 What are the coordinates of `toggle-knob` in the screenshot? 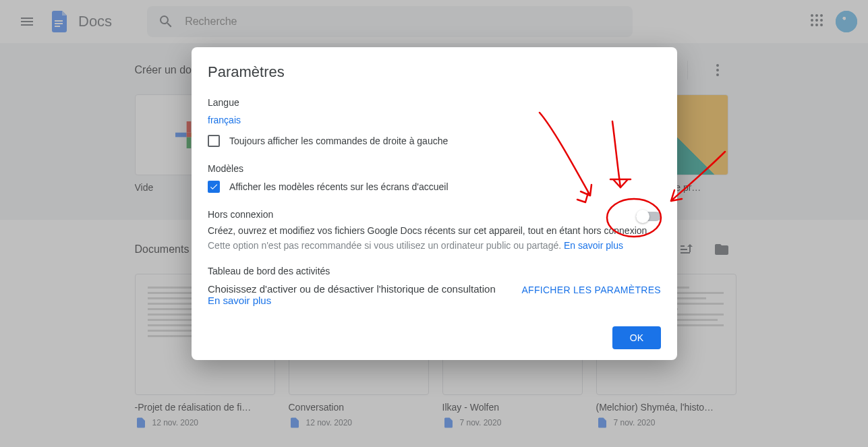 It's located at (643, 216).